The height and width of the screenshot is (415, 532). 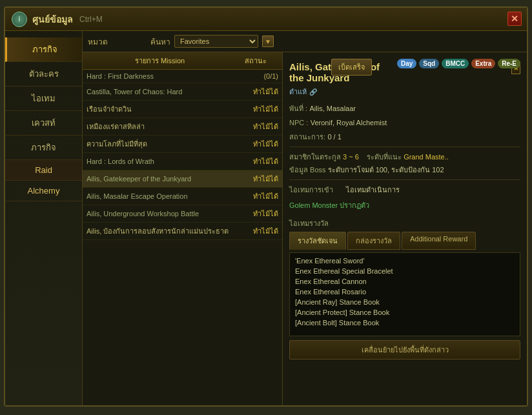 What do you see at coordinates (182, 76) in the screenshot?
I see `table-row: Hard : First Darkness (0/1)` at bounding box center [182, 76].